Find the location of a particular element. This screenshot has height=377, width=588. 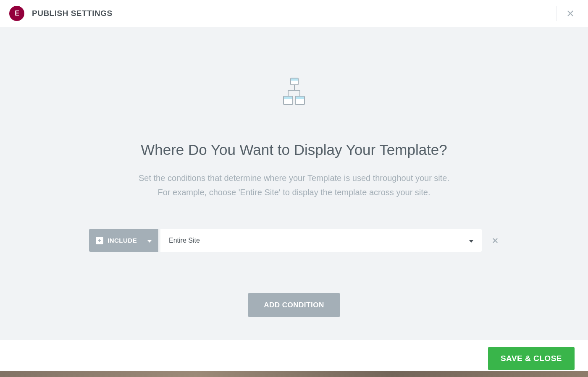

logo-letter: E is located at coordinates (17, 13).